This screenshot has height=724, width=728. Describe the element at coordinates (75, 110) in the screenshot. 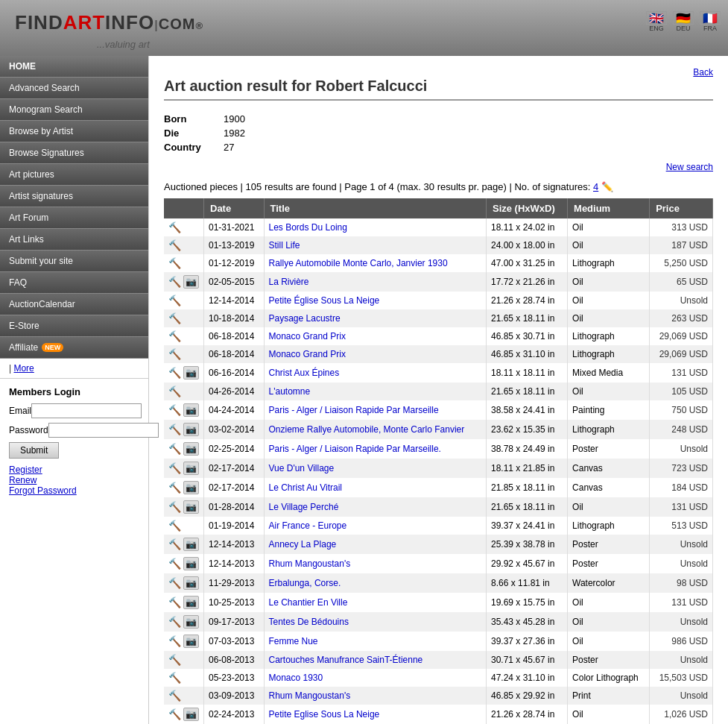

I see `sidebar-item-monogram-search: Monogram Search` at that location.